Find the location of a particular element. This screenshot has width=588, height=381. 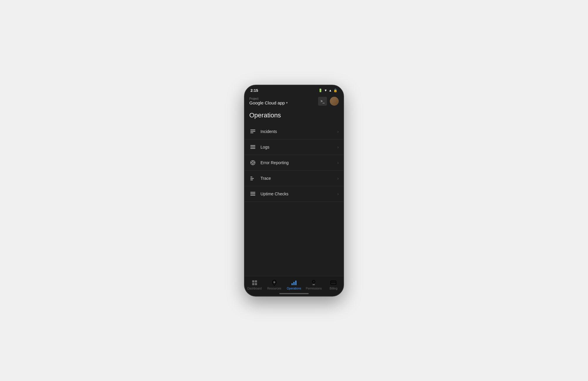

wifi-icon: ▼ is located at coordinates (326, 90).